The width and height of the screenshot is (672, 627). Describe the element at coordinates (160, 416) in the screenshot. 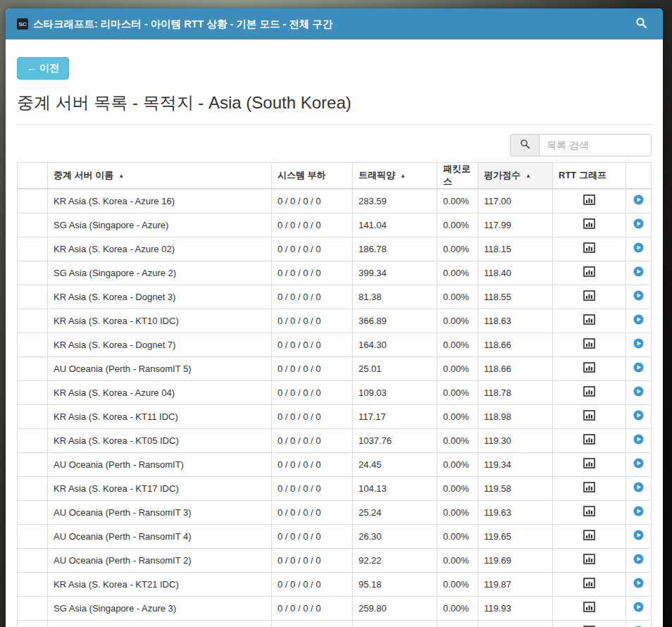

I see `server-name-cell: KR Asia (S. Korea - KT11 IDC)` at that location.